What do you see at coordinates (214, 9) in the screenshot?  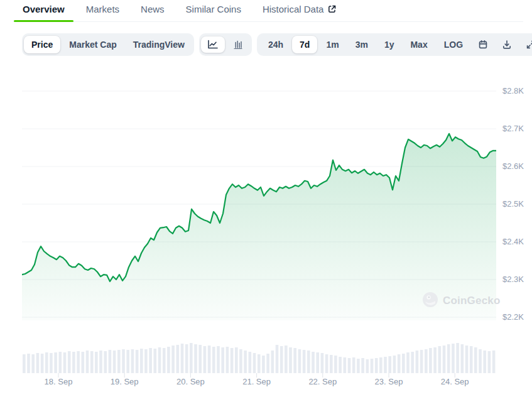 I see `tab-label: Similar Coins` at bounding box center [214, 9].